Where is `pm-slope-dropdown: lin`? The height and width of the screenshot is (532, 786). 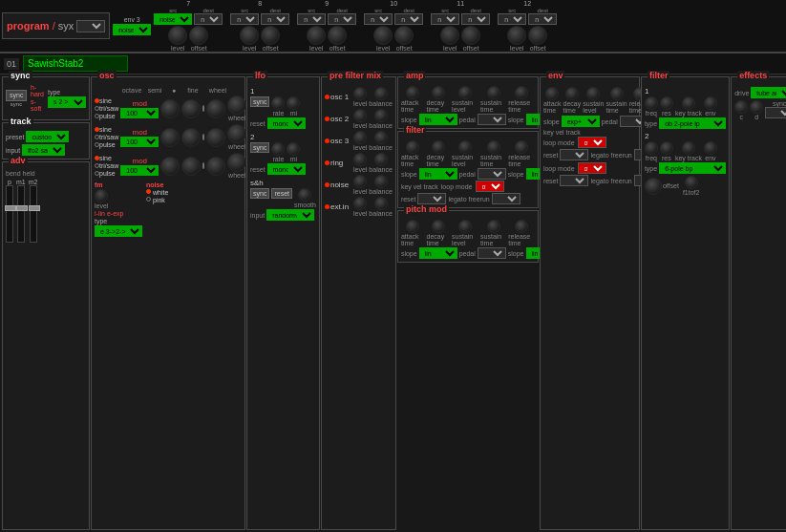 pm-slope-dropdown: lin is located at coordinates (438, 253).